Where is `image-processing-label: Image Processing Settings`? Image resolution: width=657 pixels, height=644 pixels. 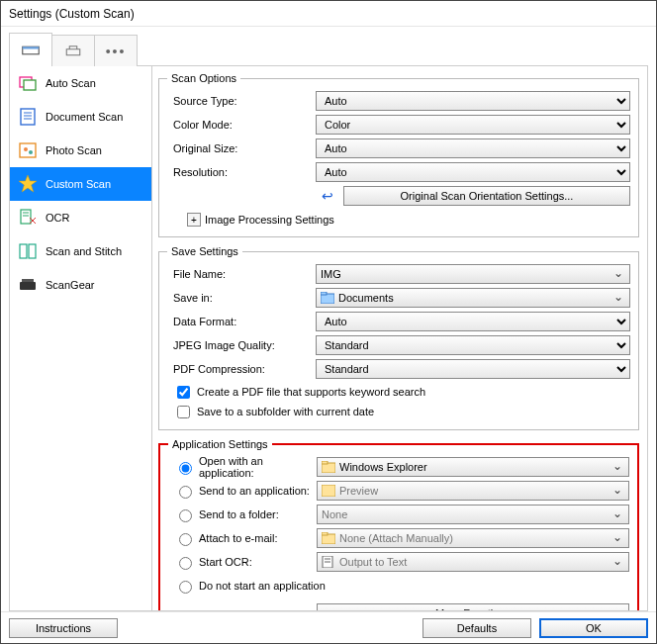
image-processing-label: Image Processing Settings is located at coordinates (269, 220).